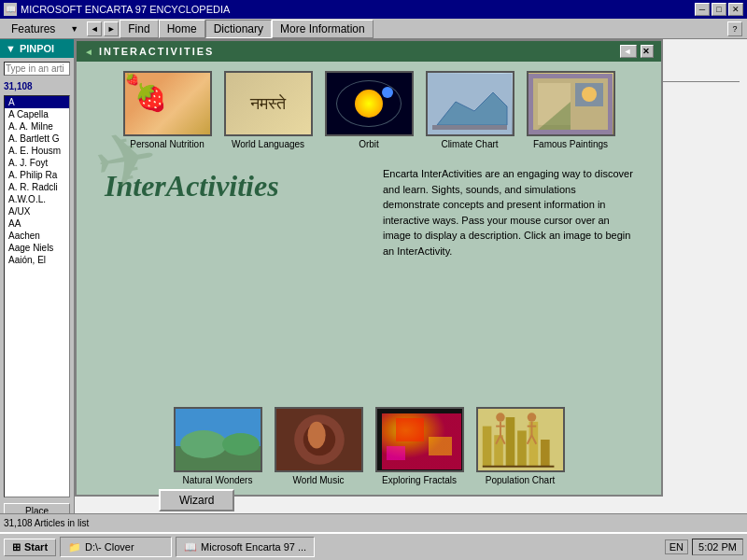 The height and width of the screenshot is (560, 747). What do you see at coordinates (521, 440) in the screenshot?
I see `activity-thumb-population` at bounding box center [521, 440].